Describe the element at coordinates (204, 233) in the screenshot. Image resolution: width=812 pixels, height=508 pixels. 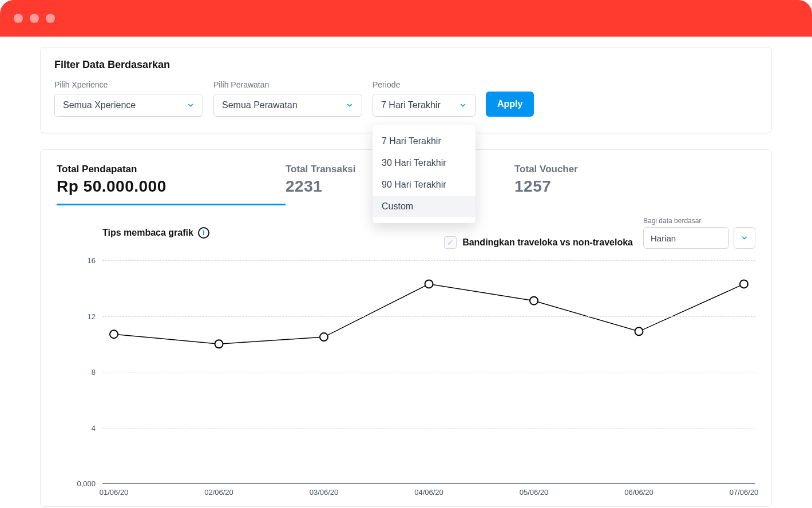
I see `info-icon: i` at that location.